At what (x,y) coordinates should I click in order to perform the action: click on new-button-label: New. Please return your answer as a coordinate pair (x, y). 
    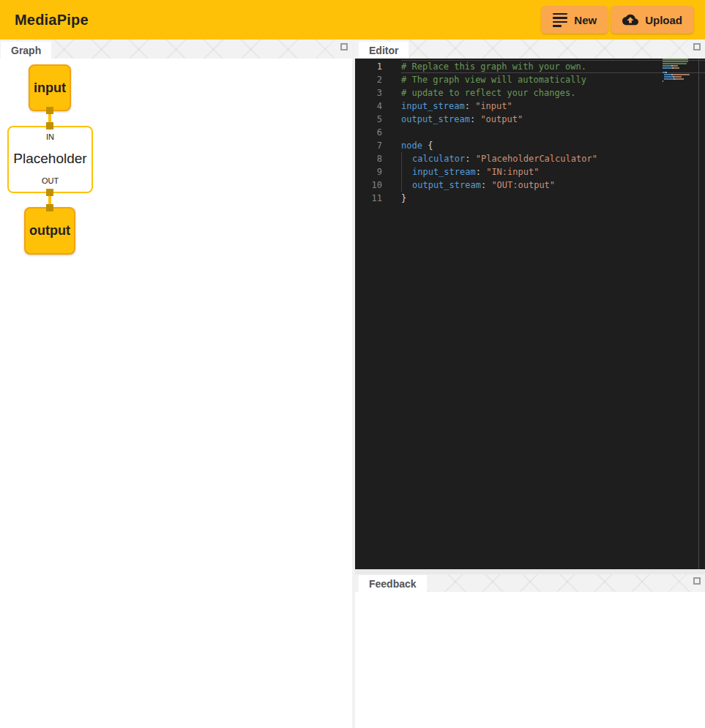
    Looking at the image, I should click on (586, 20).